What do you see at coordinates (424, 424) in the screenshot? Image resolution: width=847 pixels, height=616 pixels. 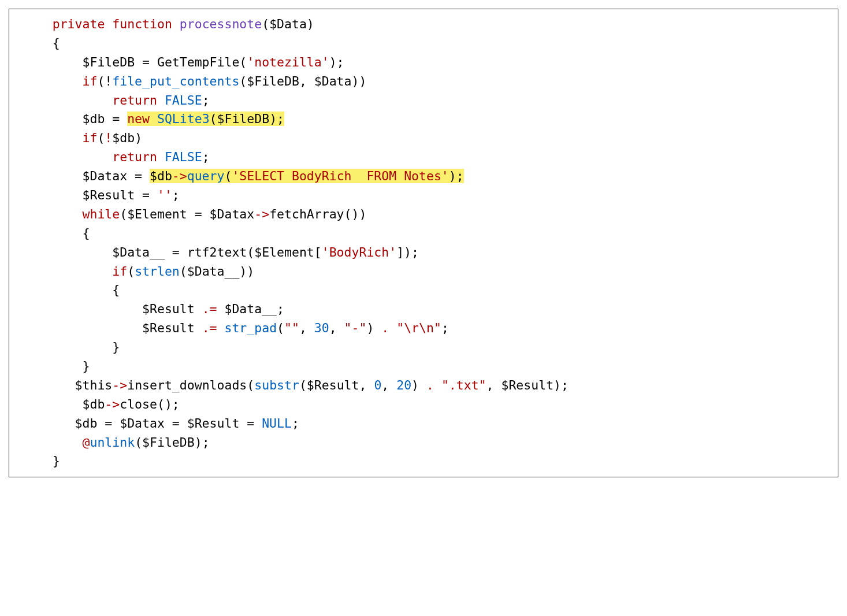 I see `code-line: $db = $Datax = $Result = NULL;` at bounding box center [424, 424].